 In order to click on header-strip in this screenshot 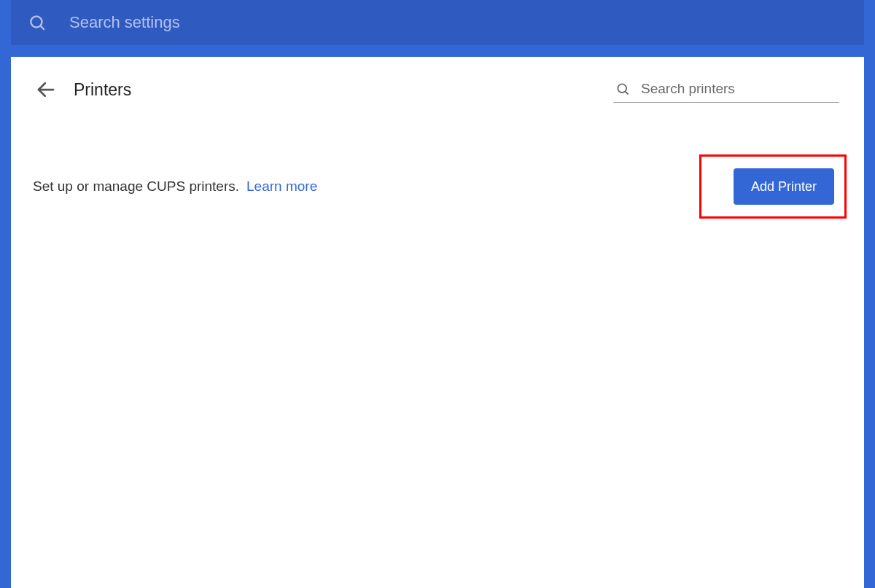, I will do `click(438, 51)`.